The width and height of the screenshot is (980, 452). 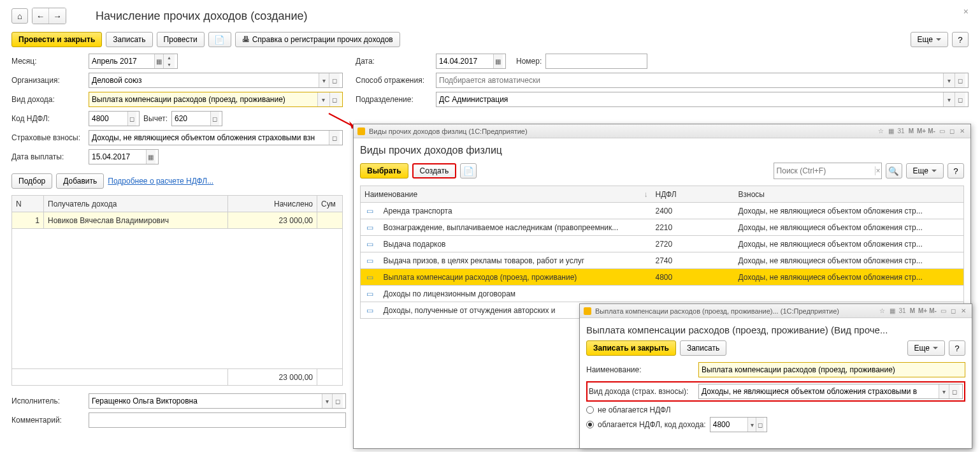 I want to click on deduct-input: ◻, so click(x=197, y=119).